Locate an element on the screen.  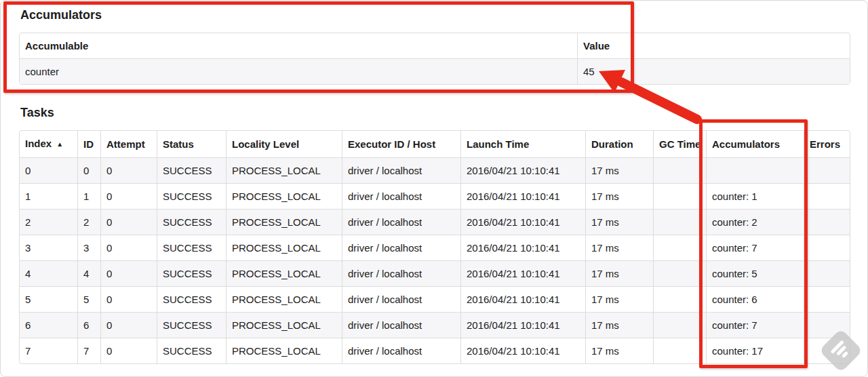
task-accumulators-cell is located at coordinates (755, 170).